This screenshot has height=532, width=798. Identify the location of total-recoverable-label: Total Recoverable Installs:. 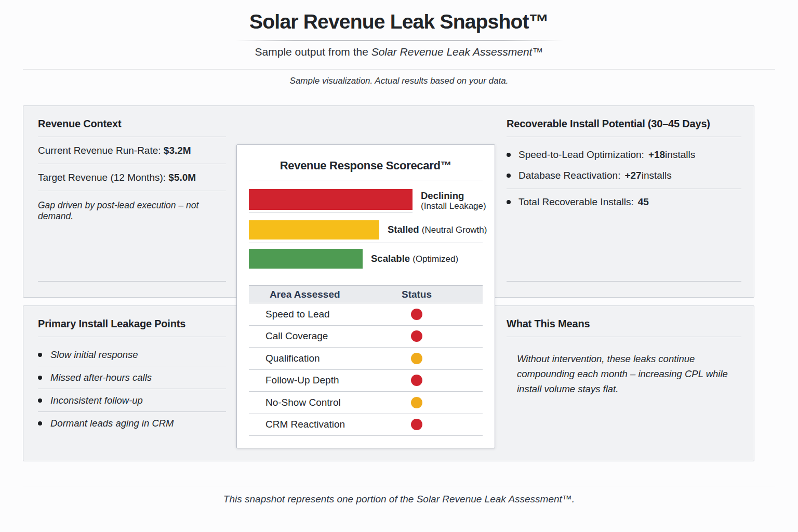
(576, 202).